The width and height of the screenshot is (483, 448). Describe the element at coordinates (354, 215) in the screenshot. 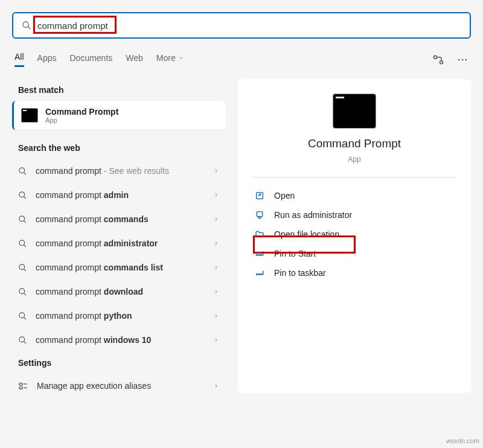

I see `action-run-admin: Run as administrator` at that location.